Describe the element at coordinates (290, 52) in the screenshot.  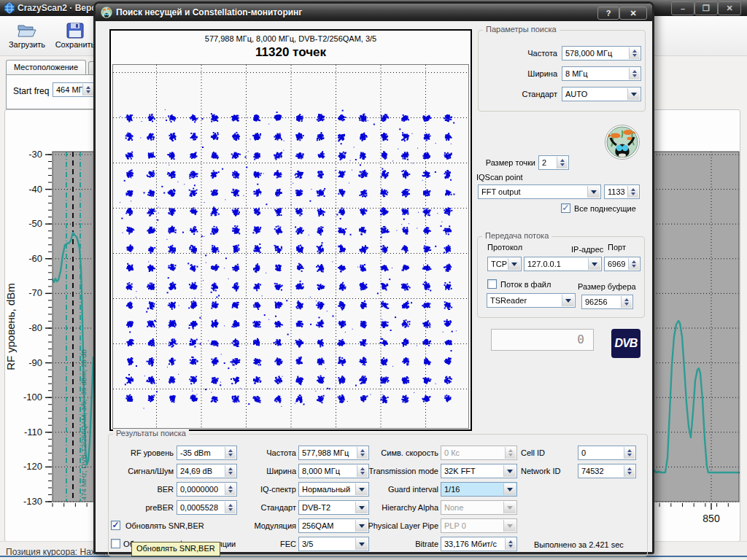
I see `constellation-points-count: 11320 точек` at that location.